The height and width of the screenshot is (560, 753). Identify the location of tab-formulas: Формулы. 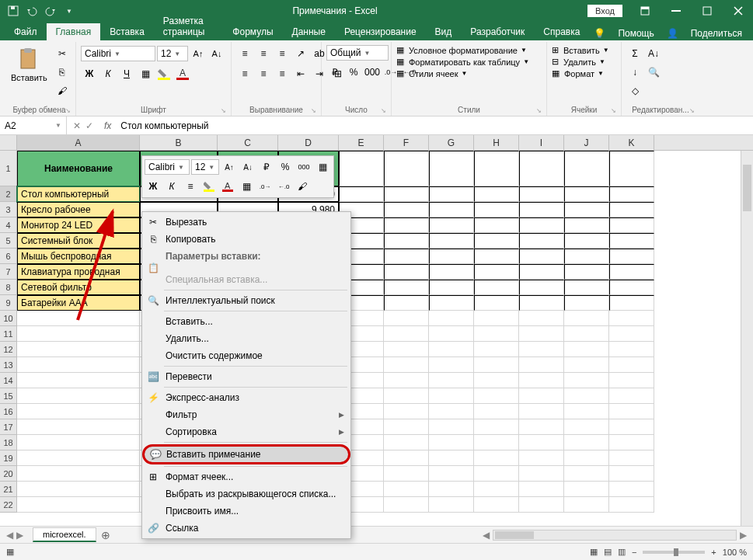
(253, 32).